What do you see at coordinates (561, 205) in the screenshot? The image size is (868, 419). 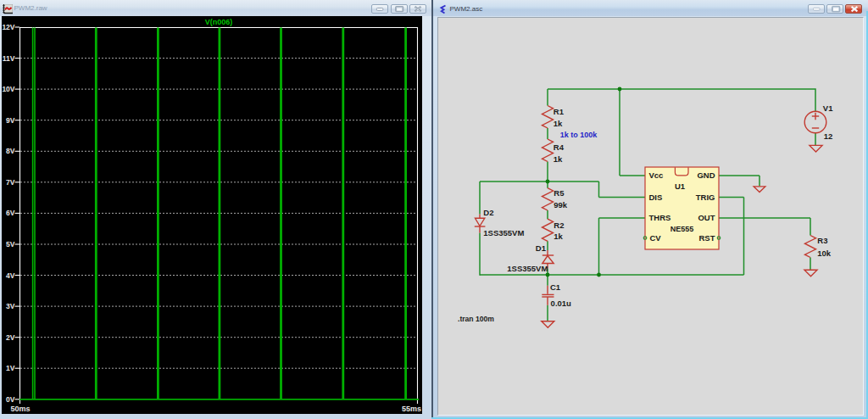 I see `svg-text: 99k` at bounding box center [561, 205].